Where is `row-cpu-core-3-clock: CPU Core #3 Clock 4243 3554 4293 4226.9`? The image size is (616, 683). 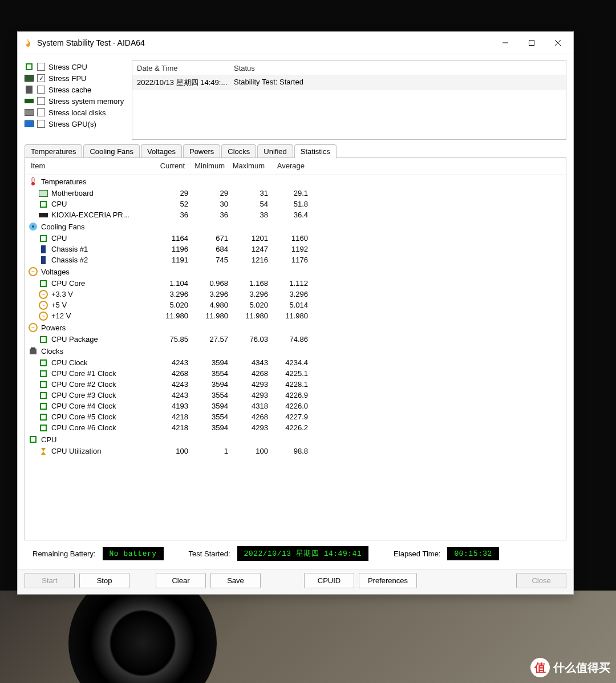 row-cpu-core-3-clock: CPU Core #3 Clock 4243 3554 4293 4226.9 is located at coordinates (295, 395).